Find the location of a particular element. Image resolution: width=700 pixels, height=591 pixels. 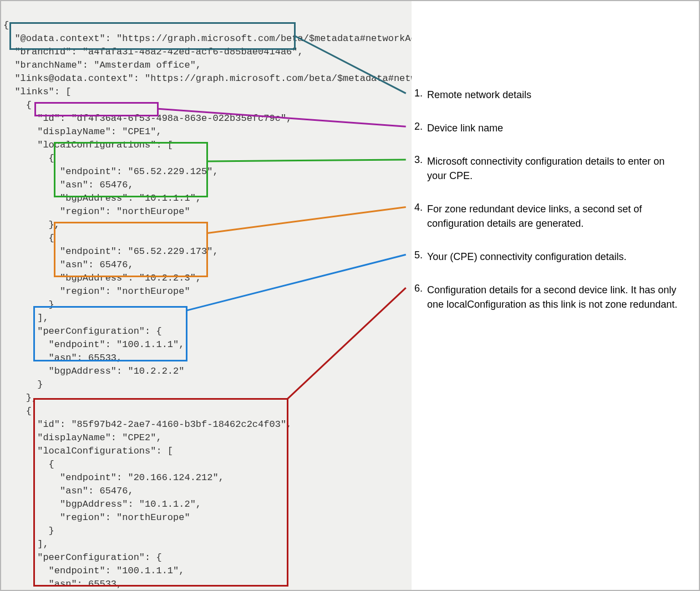

code-line: "displayName": "CPE2", is located at coordinates (83, 438).